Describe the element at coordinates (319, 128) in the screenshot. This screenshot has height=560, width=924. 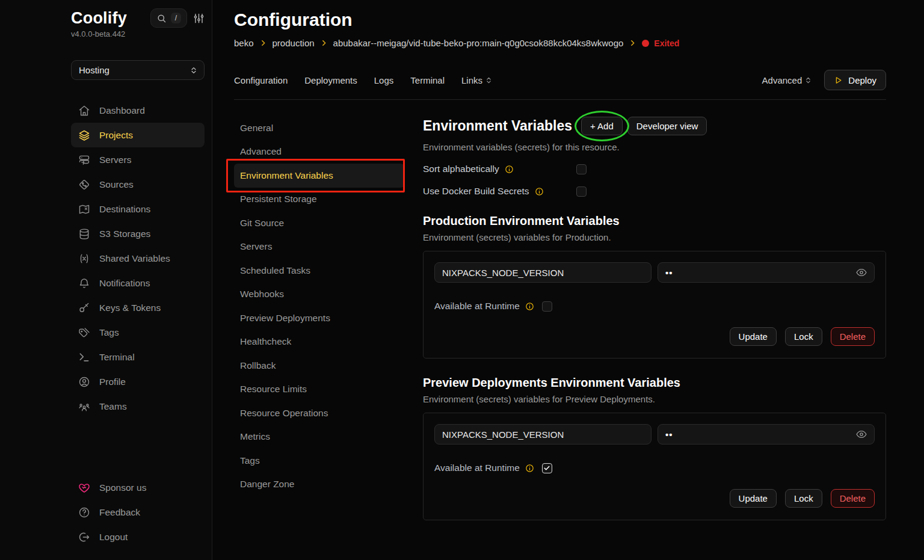
I see `subnav-item-general: General` at that location.